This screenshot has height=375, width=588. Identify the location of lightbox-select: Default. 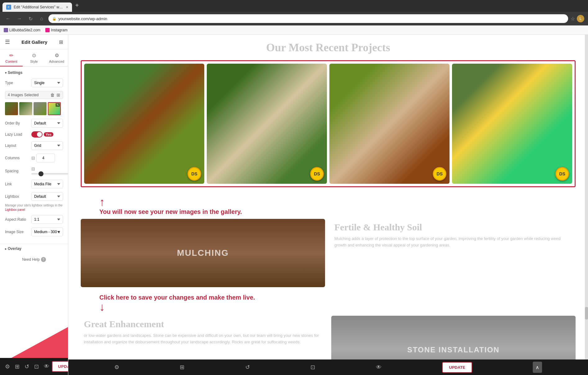
(47, 197).